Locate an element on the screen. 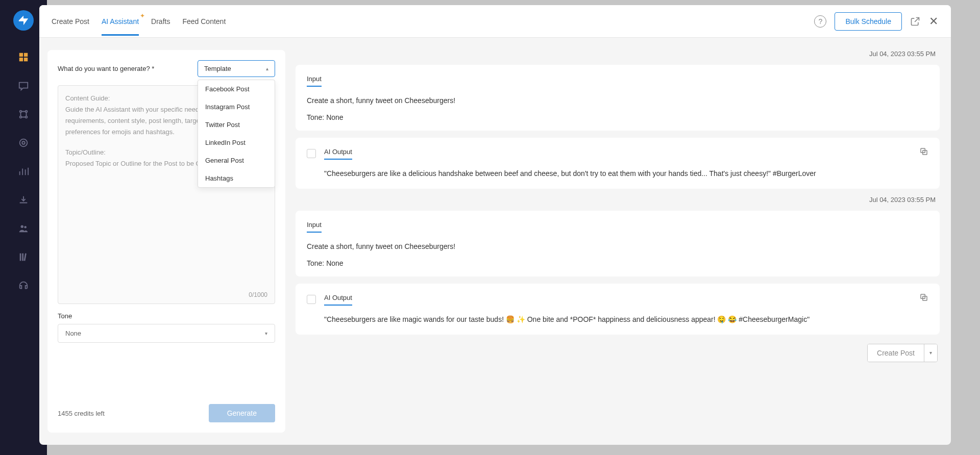 This screenshot has height=455, width=980. template-option-facebook: Facebook Post is located at coordinates (236, 89).